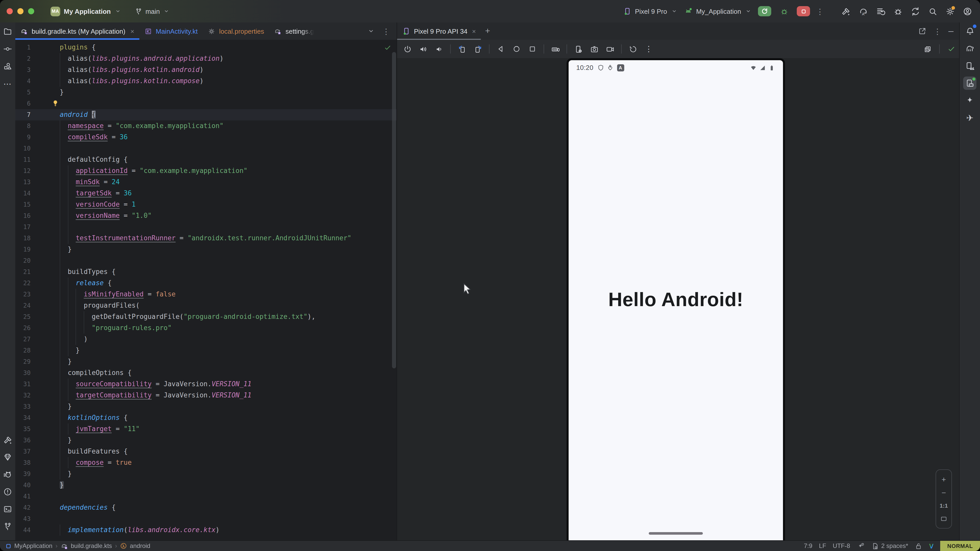 This screenshot has width=980, height=551. Describe the element at coordinates (25, 70) in the screenshot. I see `line-number: 3` at that location.